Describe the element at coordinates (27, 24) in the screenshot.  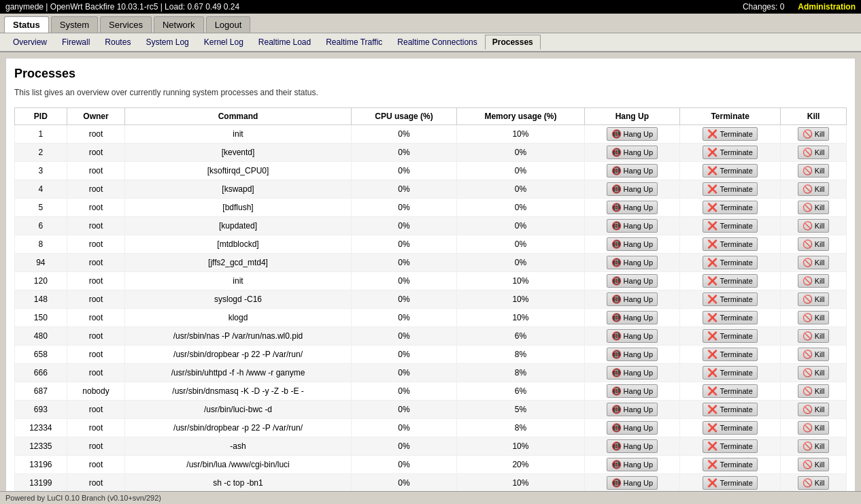
I see `nav-tab-status: Status` at that location.